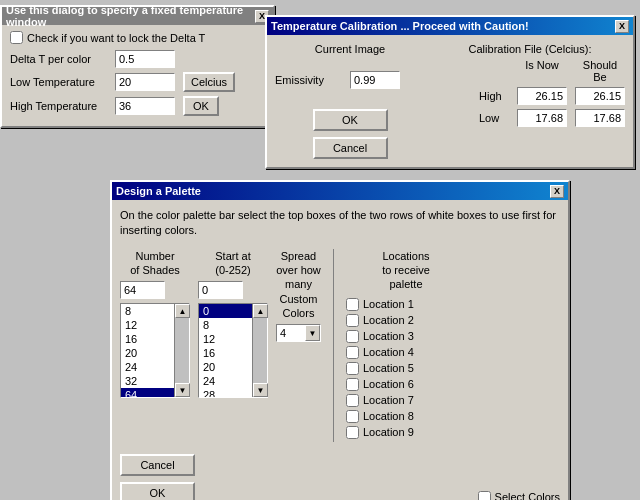 The image size is (640, 500). What do you see at coordinates (226, 350) in the screenshot?
I see `start-list: 0 8 12 16 20 24 28` at bounding box center [226, 350].